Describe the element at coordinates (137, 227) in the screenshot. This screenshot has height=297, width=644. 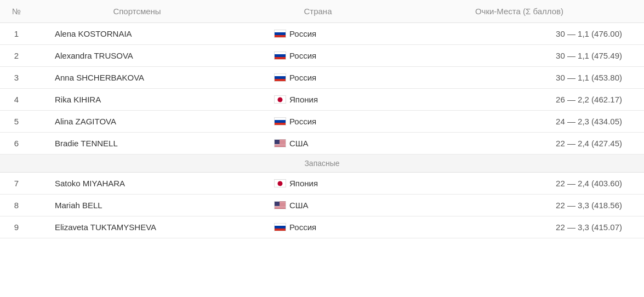
I see `athlete-name: Elizaveta TUKTAMYSHEVA` at that location.